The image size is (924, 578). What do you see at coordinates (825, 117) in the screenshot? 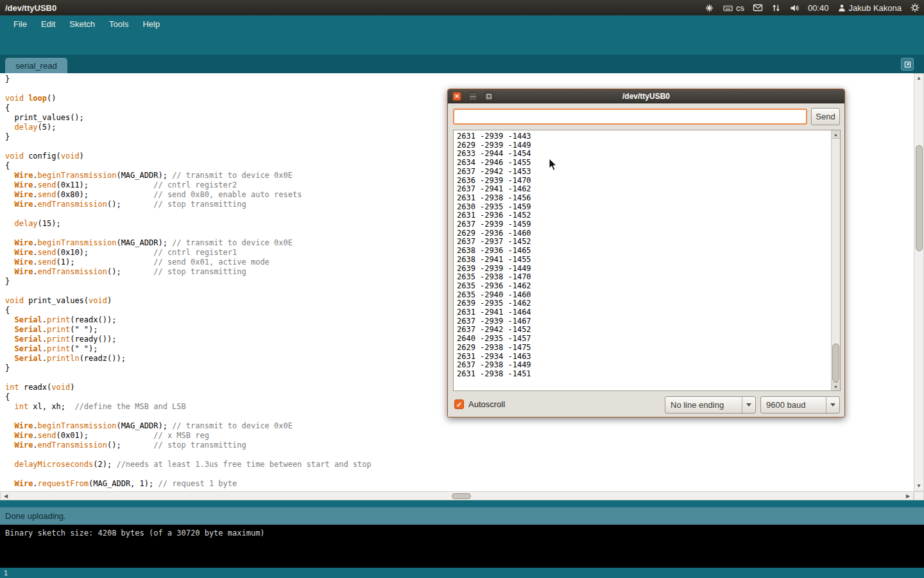
I see `send-button: Send` at bounding box center [825, 117].